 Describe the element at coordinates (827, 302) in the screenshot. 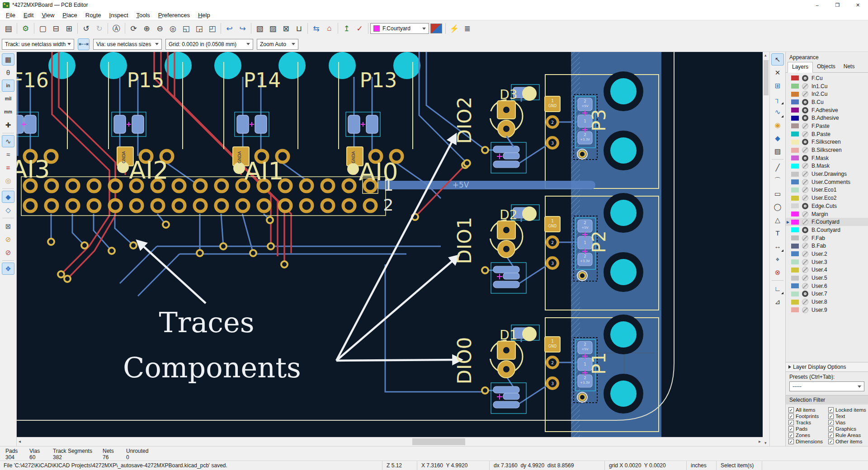

I see `layer-row-User.8: User.8` at that location.